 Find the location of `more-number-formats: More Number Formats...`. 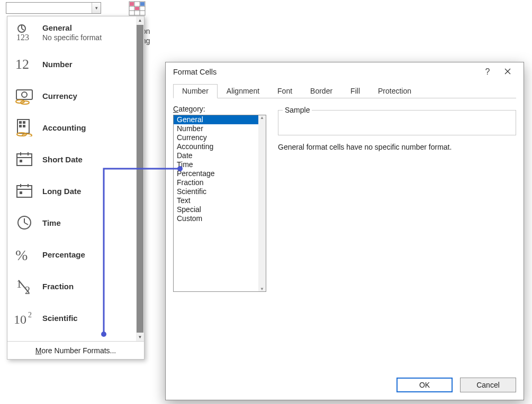

more-number-formats: More Number Formats... is located at coordinates (76, 350).